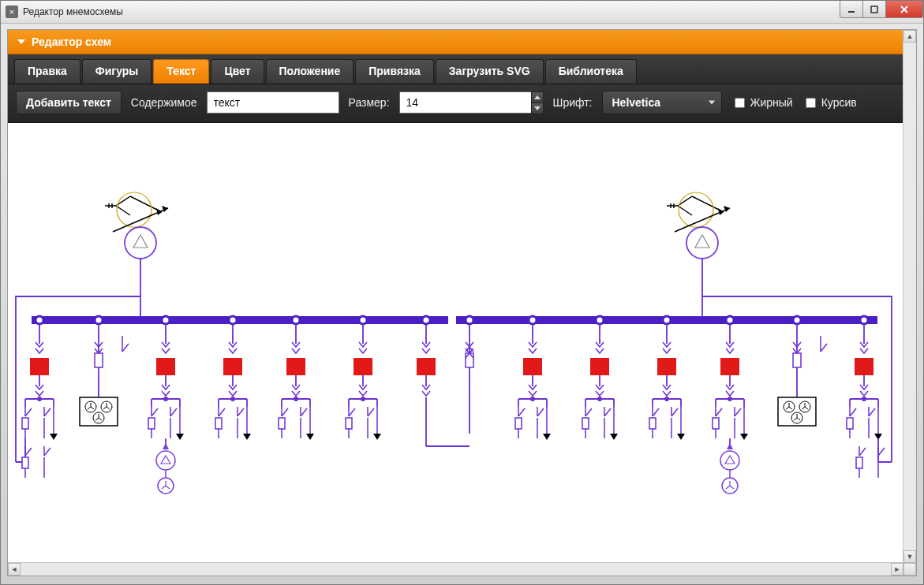 Image resolution: width=924 pixels, height=585 pixels. Describe the element at coordinates (69, 102) in the screenshot. I see `add-text-button: Добавить текст` at that location.